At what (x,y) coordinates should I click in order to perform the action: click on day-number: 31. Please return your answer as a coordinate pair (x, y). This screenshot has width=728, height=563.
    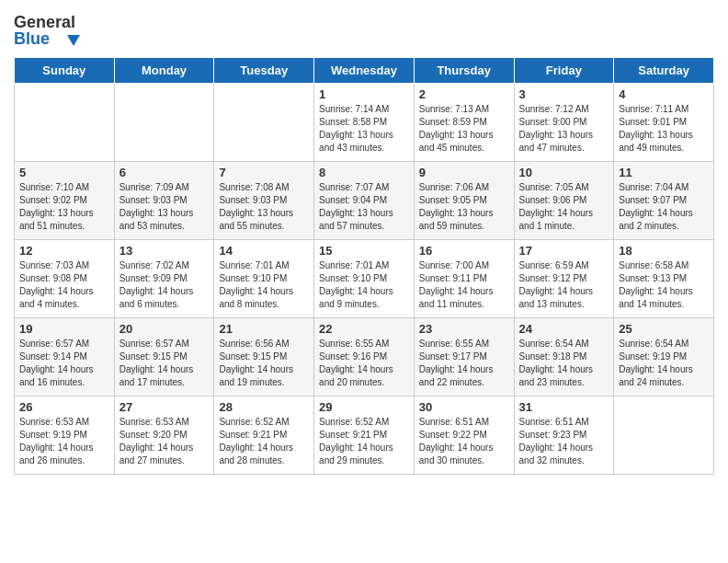
    Looking at the image, I should click on (564, 407).